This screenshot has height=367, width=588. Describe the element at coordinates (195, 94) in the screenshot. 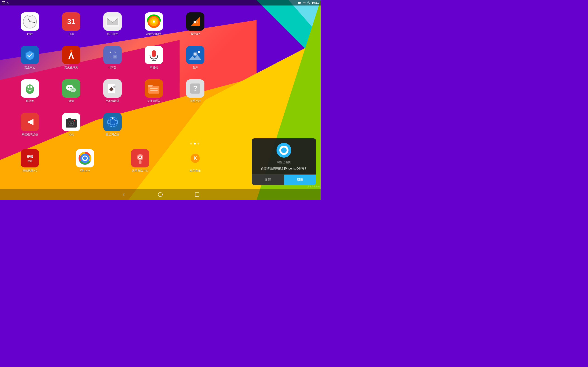

I see `app-feedback: ? 问题反馈` at that location.